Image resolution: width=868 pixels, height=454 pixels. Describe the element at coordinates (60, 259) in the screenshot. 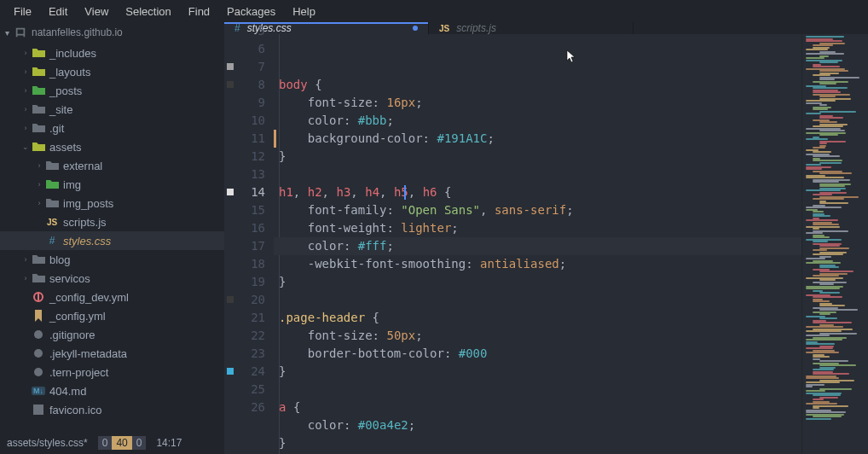

I see `tree-item-label: blog` at that location.